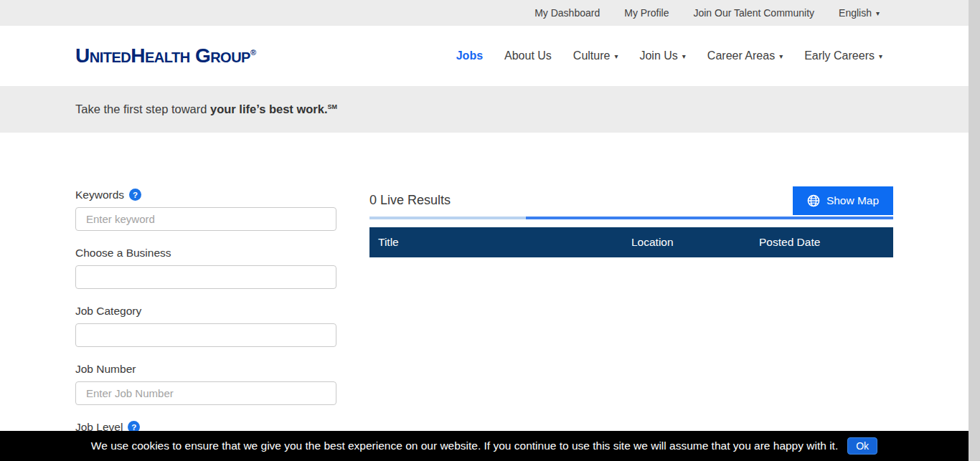 The image size is (980, 461). Describe the element at coordinates (631, 222) in the screenshot. I see `results-section: 0 Live Results Show Map Title Location P` at that location.